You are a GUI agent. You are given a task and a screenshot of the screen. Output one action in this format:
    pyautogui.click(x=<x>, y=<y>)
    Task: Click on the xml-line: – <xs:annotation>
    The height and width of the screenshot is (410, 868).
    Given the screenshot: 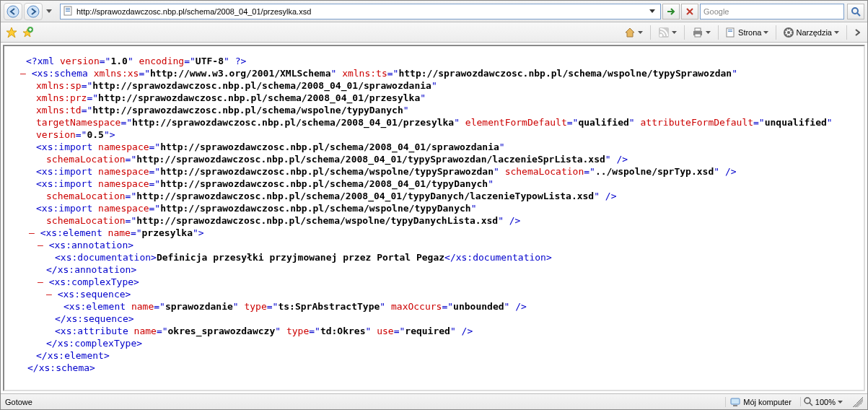 What is the action you would take?
    pyautogui.click(x=437, y=245)
    